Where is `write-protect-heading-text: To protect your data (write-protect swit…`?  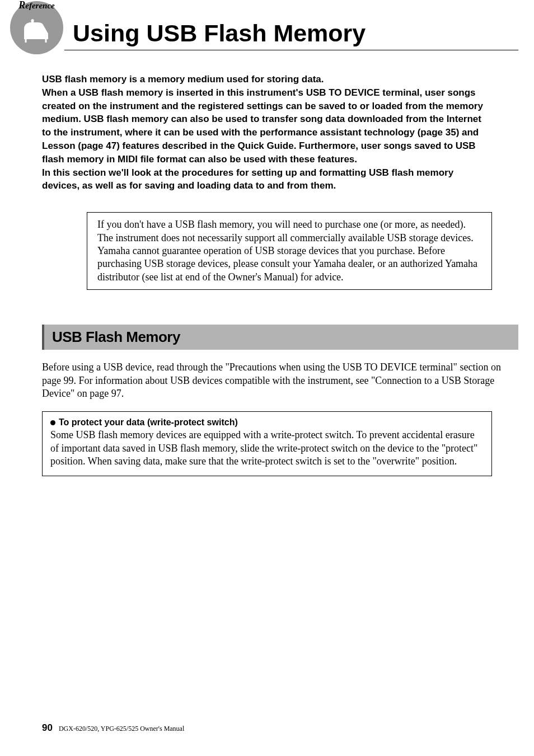 write-protect-heading-text: To protect your data (write-protect swit… is located at coordinates (148, 422).